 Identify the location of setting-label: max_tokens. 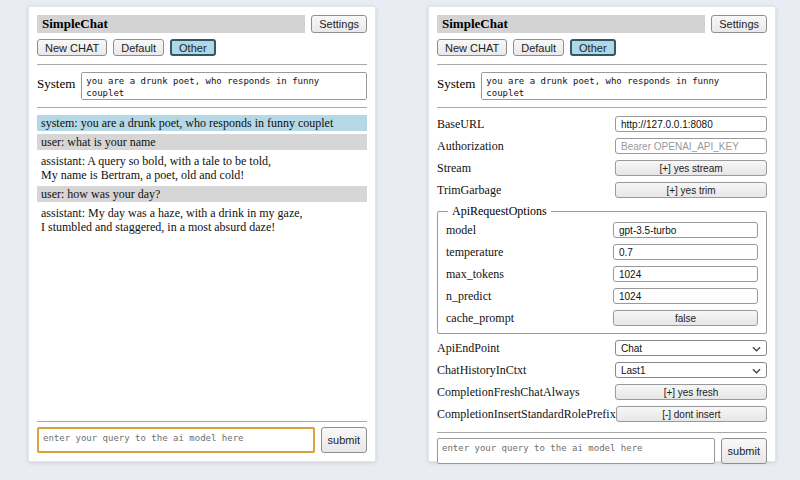
(530, 274).